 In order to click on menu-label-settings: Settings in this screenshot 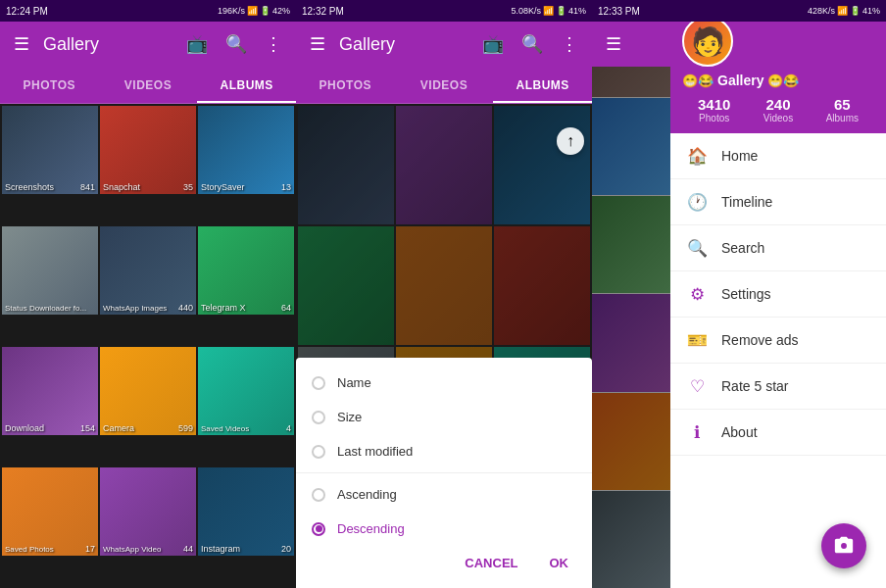, I will do `click(747, 294)`.